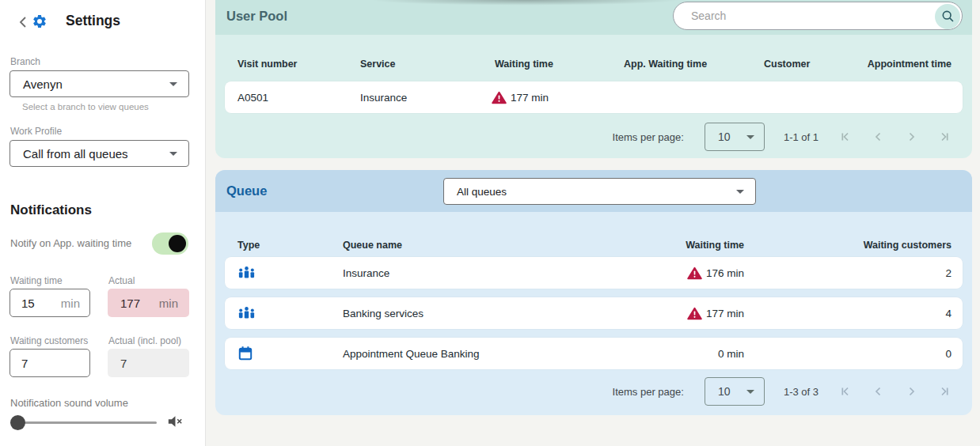  I want to click on sidebar-title: Settings, so click(93, 21).